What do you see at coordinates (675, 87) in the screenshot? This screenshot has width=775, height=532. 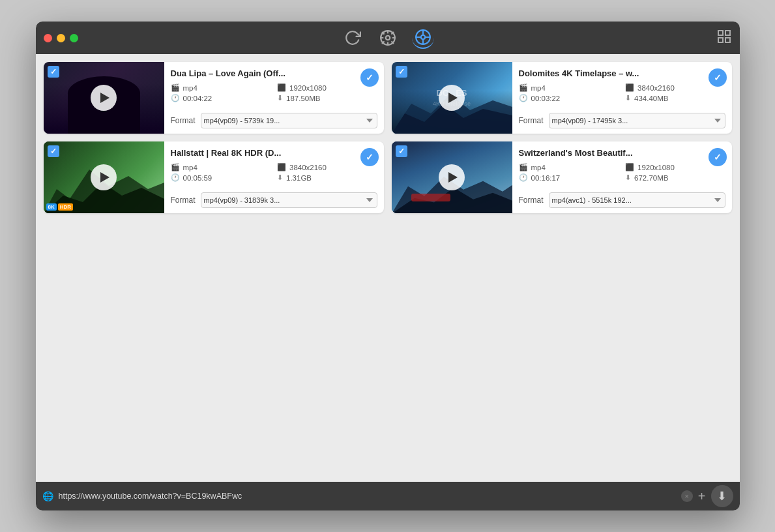 I see `meta-resolution-v2: ⬛ 3840x2160` at bounding box center [675, 87].